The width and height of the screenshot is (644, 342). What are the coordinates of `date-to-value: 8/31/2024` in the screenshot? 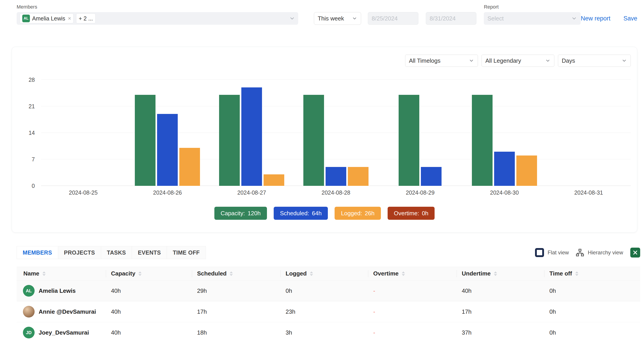 It's located at (443, 18).